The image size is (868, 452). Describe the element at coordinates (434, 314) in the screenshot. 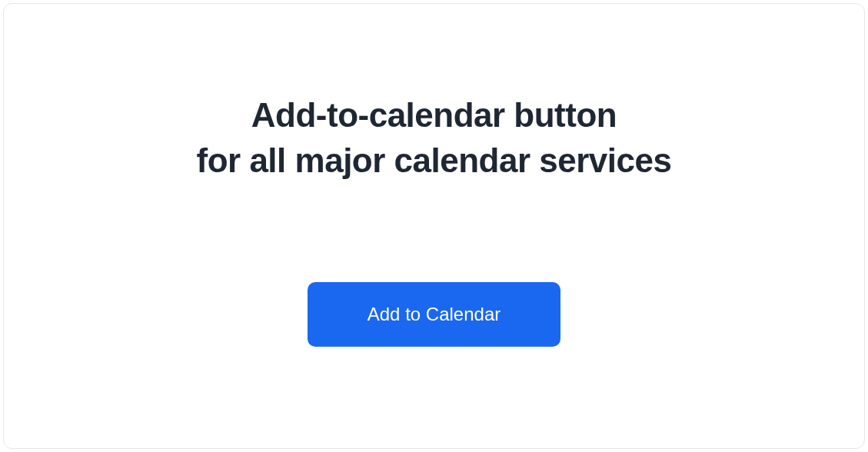

I see `add-to-calendar-button: Add to Calendar` at that location.